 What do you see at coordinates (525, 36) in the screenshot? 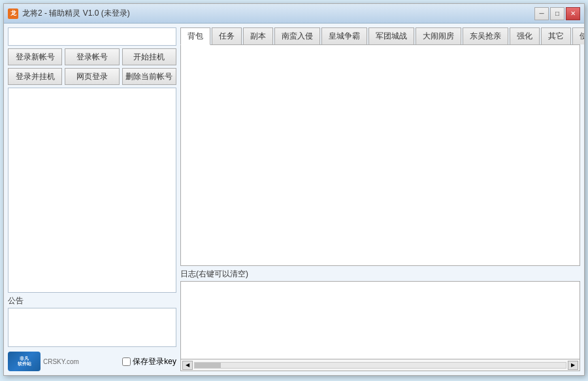
I see `tab-strengthen: 强化` at bounding box center [525, 36].